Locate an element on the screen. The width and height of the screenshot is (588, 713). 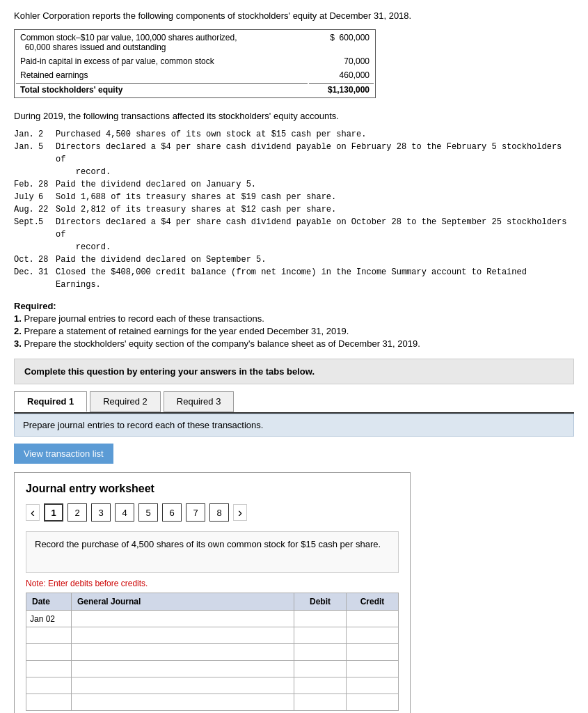
page-7: 7 is located at coordinates (196, 512).